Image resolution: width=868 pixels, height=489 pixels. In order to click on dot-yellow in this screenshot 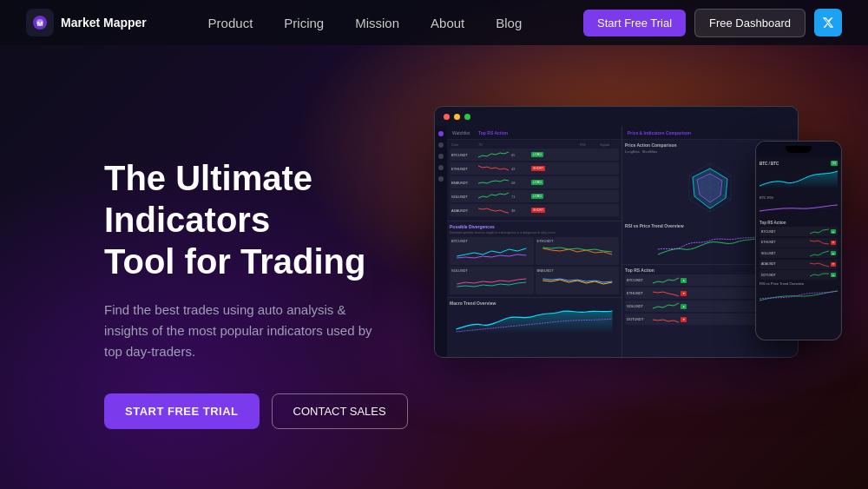, I will do `click(457, 116)`.